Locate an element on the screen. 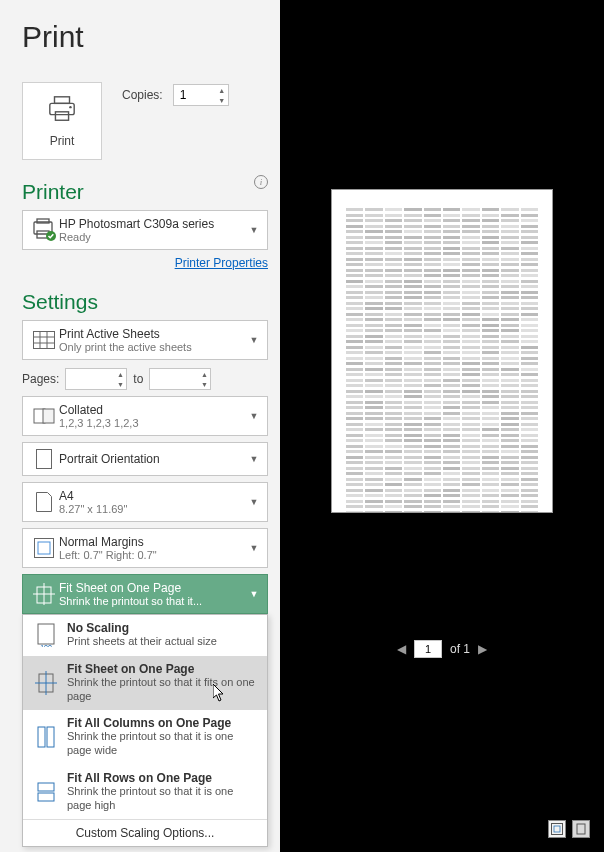 Image resolution: width=604 pixels, height=852 pixels. pages-to-label: to is located at coordinates (138, 379).